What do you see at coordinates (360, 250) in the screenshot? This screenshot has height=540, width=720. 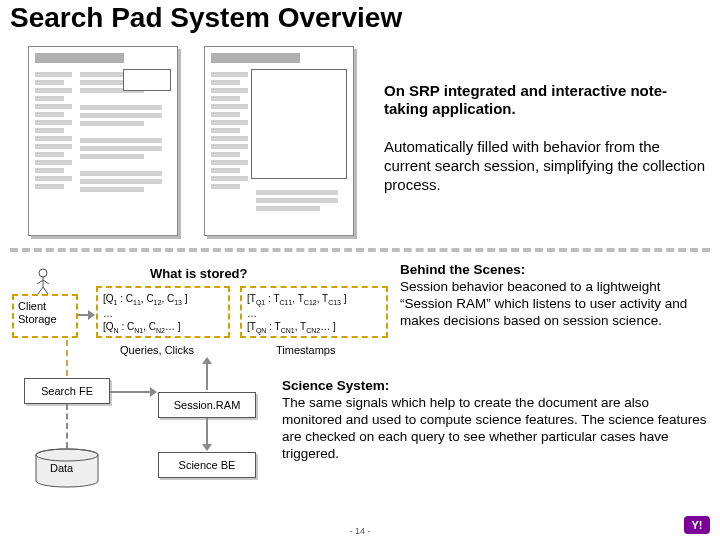 I see `section-divider` at bounding box center [360, 250].